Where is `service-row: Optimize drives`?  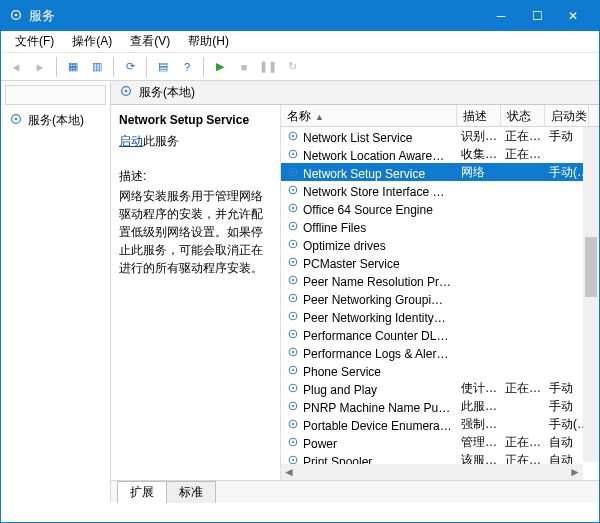 service-row: Optimize drives is located at coordinates (440, 244).